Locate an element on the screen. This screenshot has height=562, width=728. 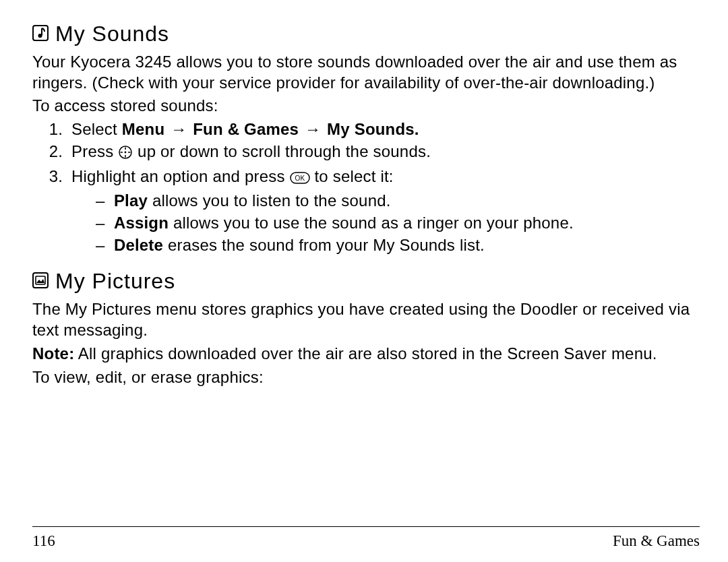
ok-key-icon: OK is located at coordinates (300, 179).